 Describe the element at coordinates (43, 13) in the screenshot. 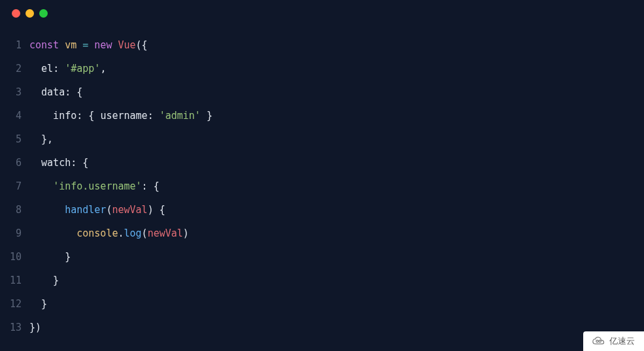

I see `maximize-icon` at that location.